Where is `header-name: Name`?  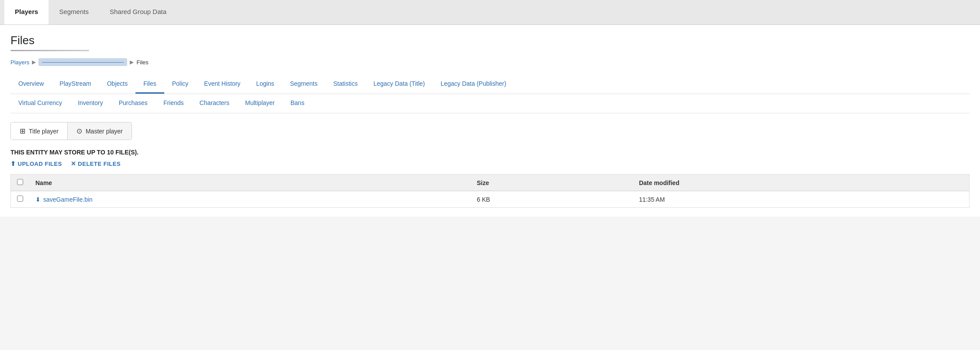 header-name: Name is located at coordinates (250, 183).